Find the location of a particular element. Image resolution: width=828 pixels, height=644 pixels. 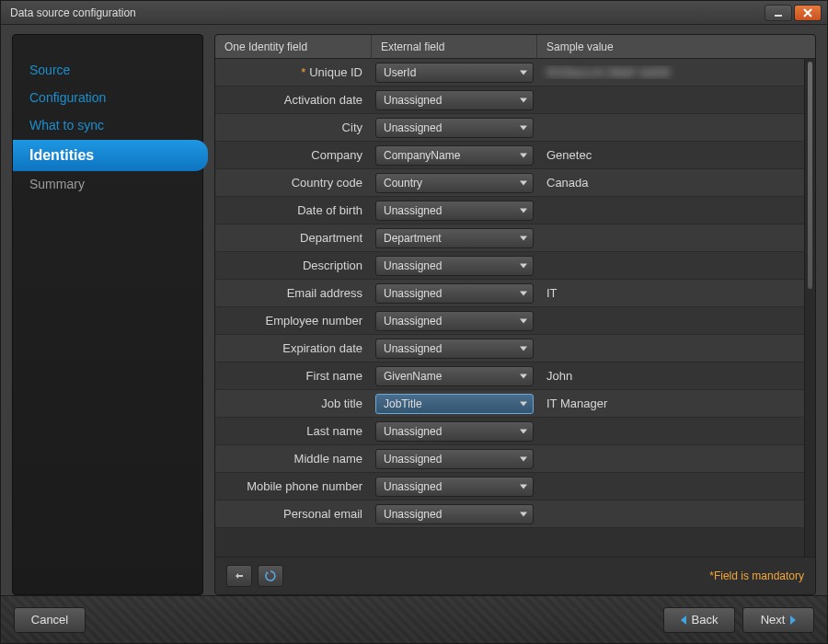

refresh-icon is located at coordinates (270, 576).